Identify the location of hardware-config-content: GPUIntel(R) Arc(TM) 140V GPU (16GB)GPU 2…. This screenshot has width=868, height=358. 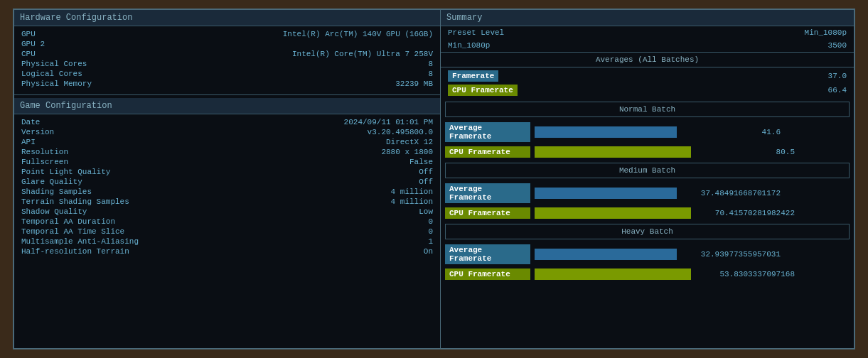
(227, 59).